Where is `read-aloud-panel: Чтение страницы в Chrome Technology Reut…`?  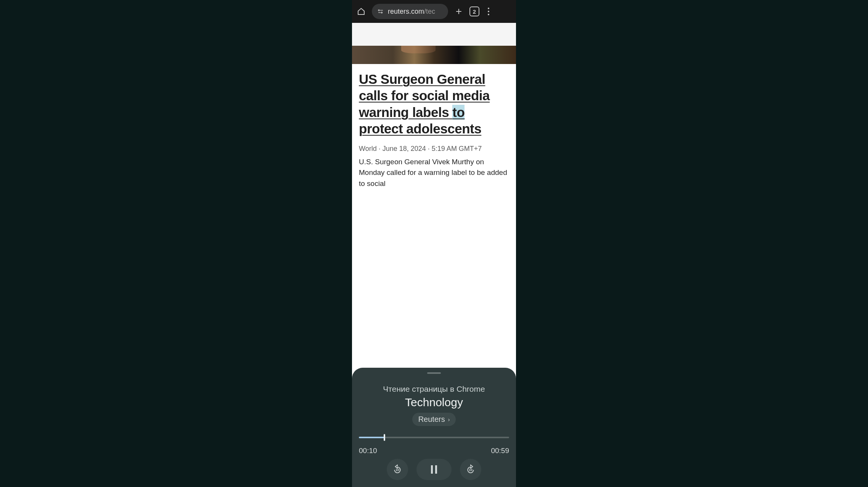 read-aloud-panel: Чтение страницы в Chrome Technology Reut… is located at coordinates (434, 428).